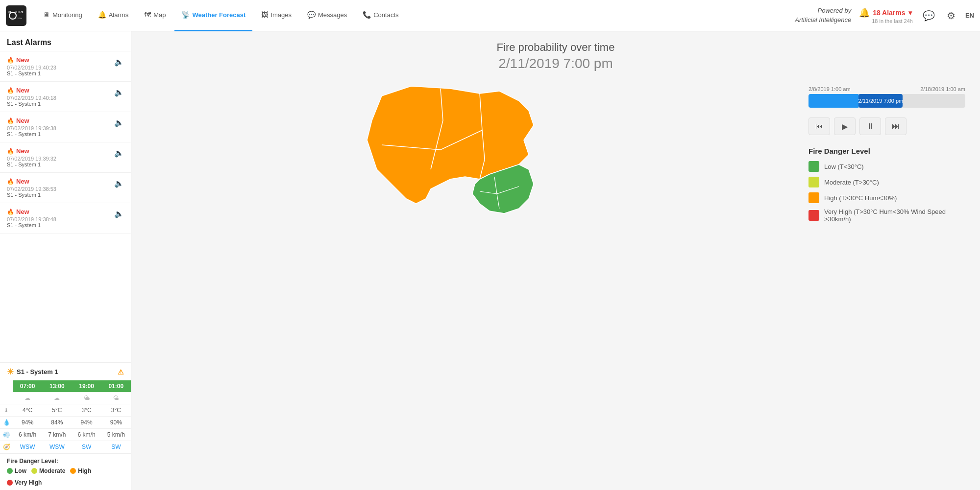  Describe the element at coordinates (819, 126) in the screenshot. I see `rewind-button: ⏮` at that location.